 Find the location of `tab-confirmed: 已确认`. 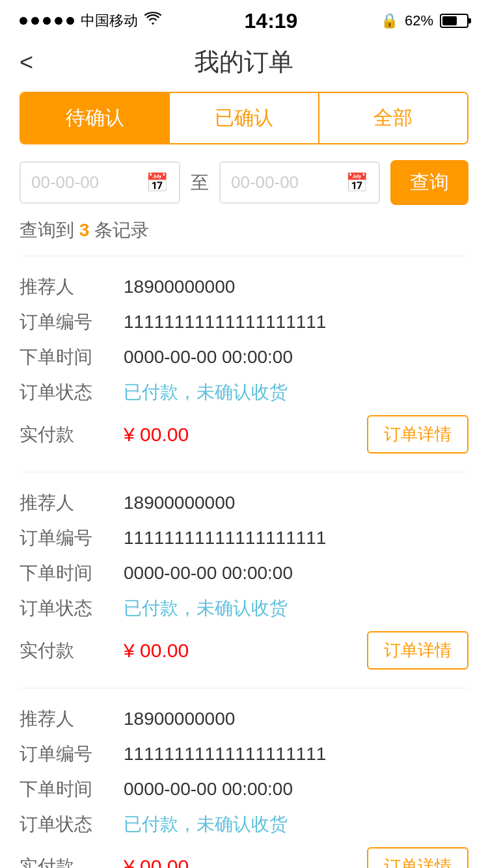

tab-confirmed: 已确认 is located at coordinates (245, 118).